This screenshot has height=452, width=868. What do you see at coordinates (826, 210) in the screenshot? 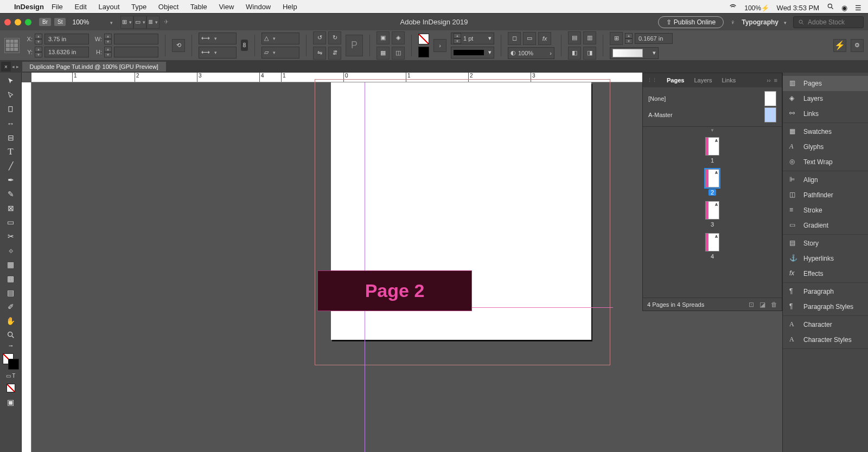
I see `dock-stroke: ≡Stroke` at bounding box center [826, 210].